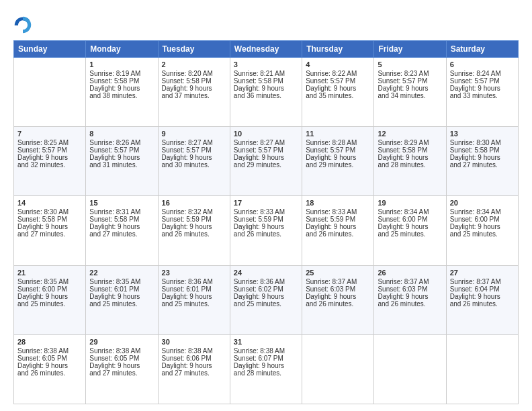  Describe the element at coordinates (122, 289) in the screenshot. I see `day-info: Sunset: 6:01 PM` at that location.